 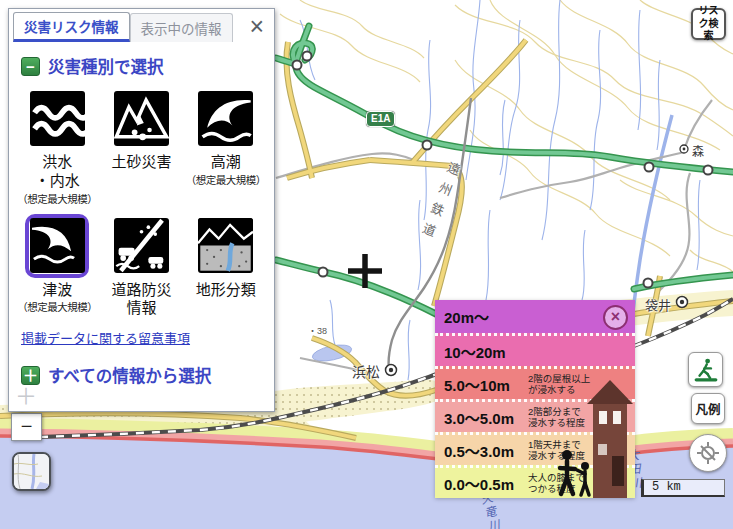 What do you see at coordinates (57, 146) in the screenshot?
I see `disaster-type-flood: 洪水・内水 （想定最大規模）` at bounding box center [57, 146].